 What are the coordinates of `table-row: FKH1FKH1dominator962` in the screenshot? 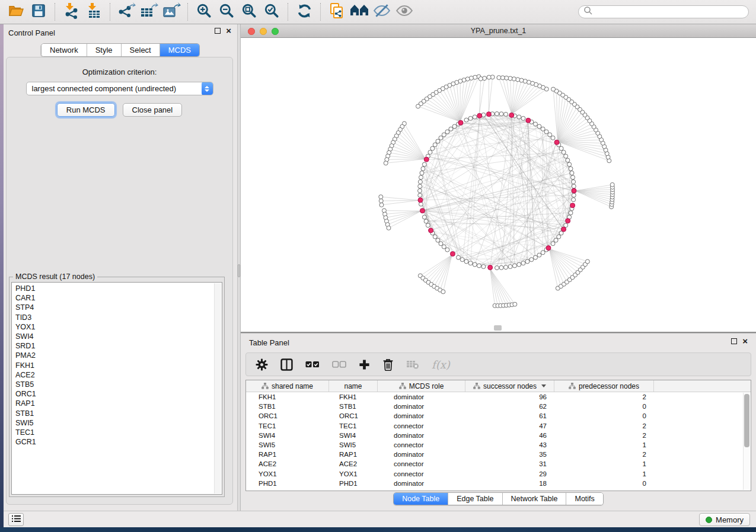 It's located at (498, 397).